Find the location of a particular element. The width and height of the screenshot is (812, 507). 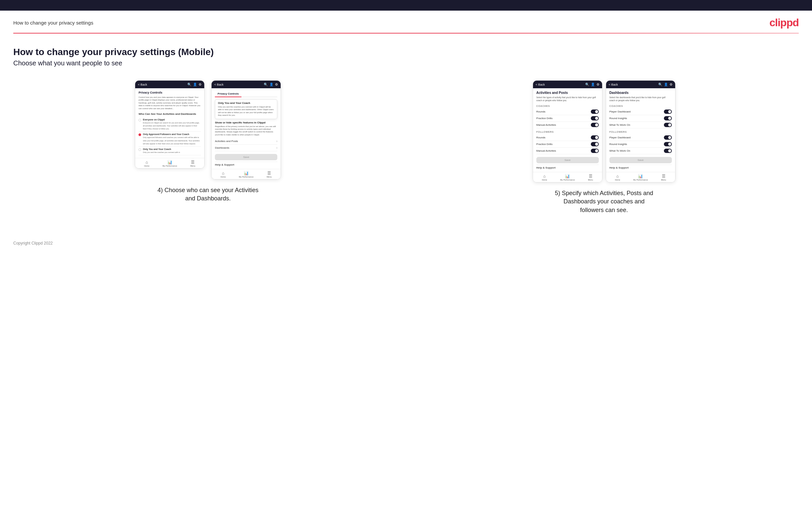

search-icon-4: 🔍 is located at coordinates (660, 84).